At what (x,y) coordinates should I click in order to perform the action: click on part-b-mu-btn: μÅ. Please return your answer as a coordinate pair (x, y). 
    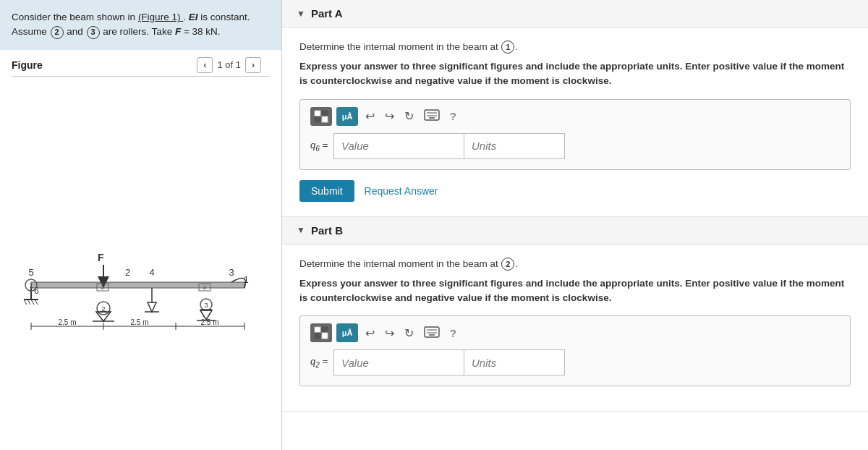
    Looking at the image, I should click on (347, 333).